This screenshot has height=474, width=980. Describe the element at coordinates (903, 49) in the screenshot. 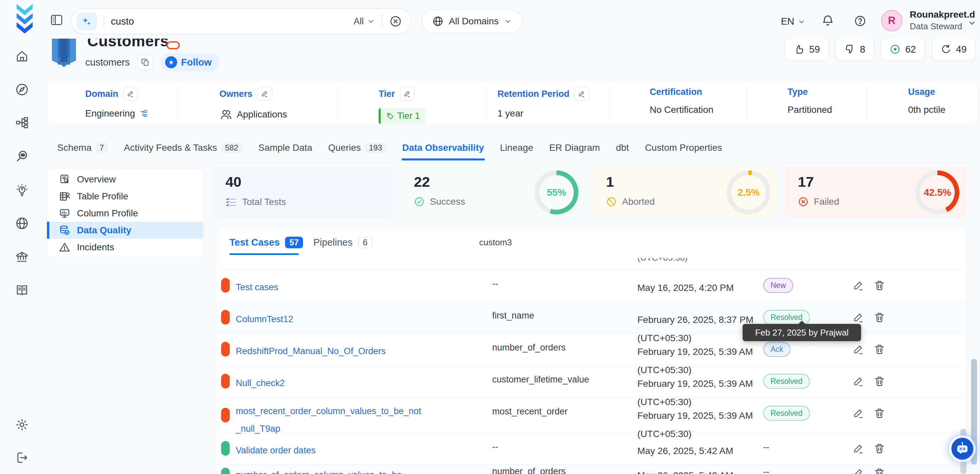

I see `watchers-button: 62` at that location.